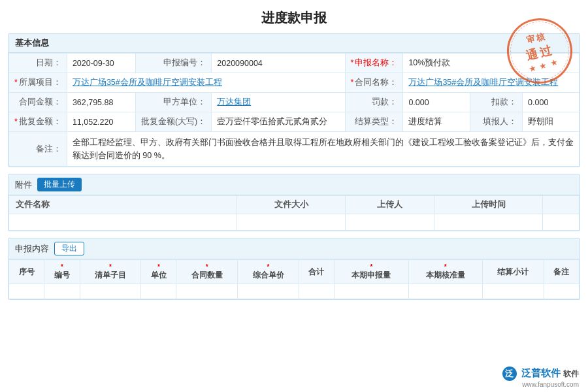 The image size is (588, 392). Describe the element at coordinates (294, 43) in the screenshot. I see `basic-info-header: 基本信息` at that location.